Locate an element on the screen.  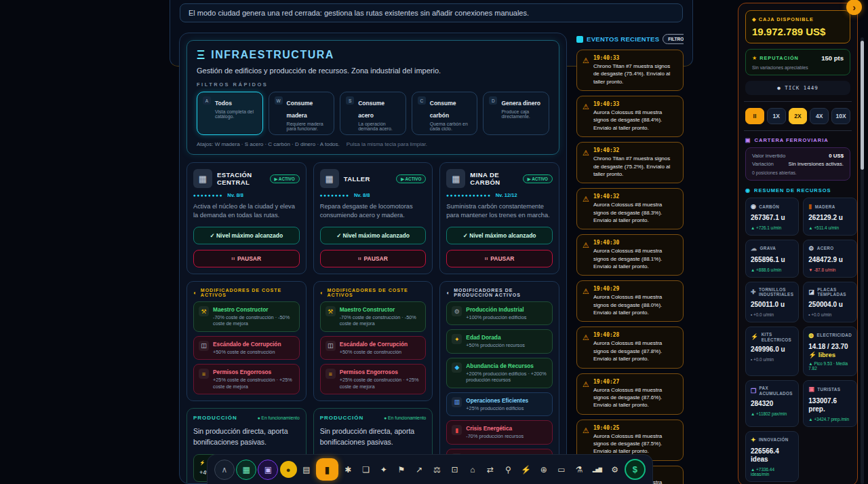
speed-button: II is located at coordinates (755, 116).